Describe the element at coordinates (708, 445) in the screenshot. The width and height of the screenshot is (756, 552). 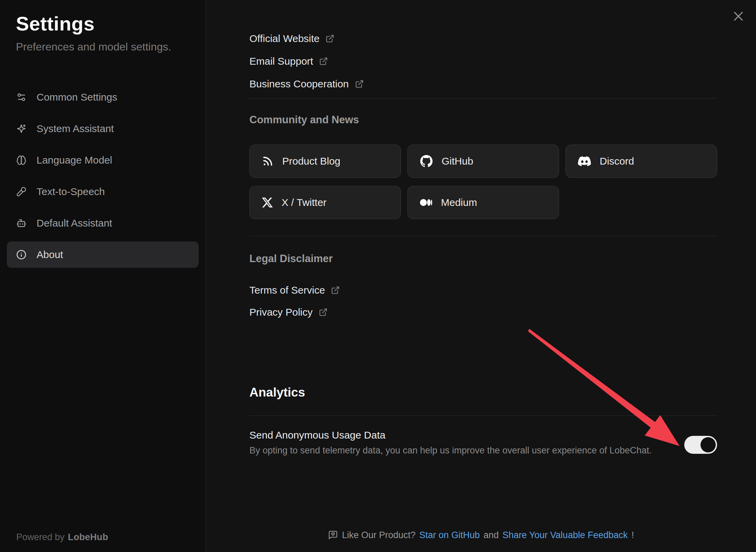
I see `toggle-knob` at that location.